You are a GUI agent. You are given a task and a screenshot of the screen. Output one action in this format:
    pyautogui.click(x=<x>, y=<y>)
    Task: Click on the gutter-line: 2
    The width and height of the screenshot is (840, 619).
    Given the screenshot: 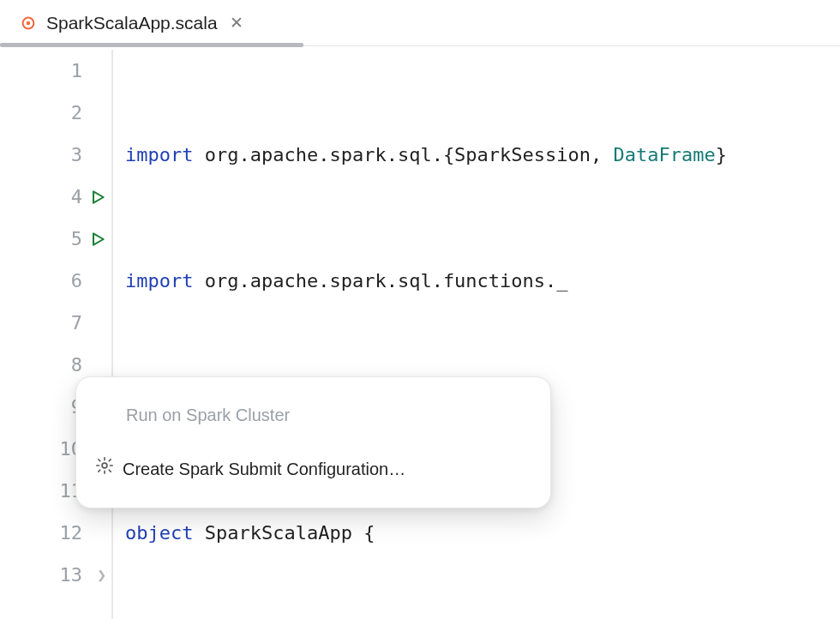 What is the action you would take?
    pyautogui.click(x=56, y=113)
    